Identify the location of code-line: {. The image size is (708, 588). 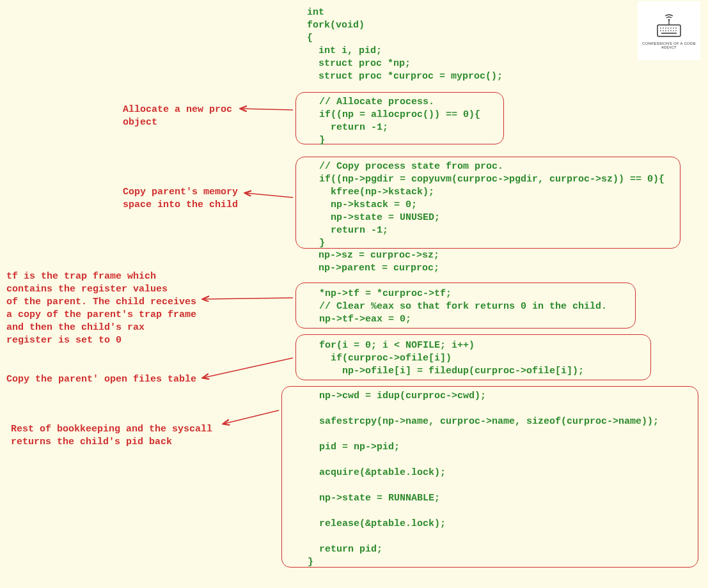
(310, 38).